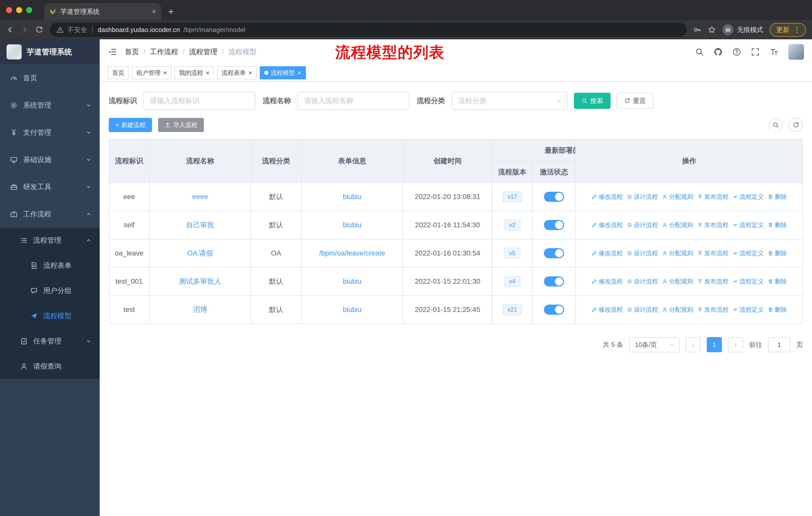 This screenshot has height=516, width=812. What do you see at coordinates (755, 52) in the screenshot?
I see `fullscreen-icon` at bounding box center [755, 52].